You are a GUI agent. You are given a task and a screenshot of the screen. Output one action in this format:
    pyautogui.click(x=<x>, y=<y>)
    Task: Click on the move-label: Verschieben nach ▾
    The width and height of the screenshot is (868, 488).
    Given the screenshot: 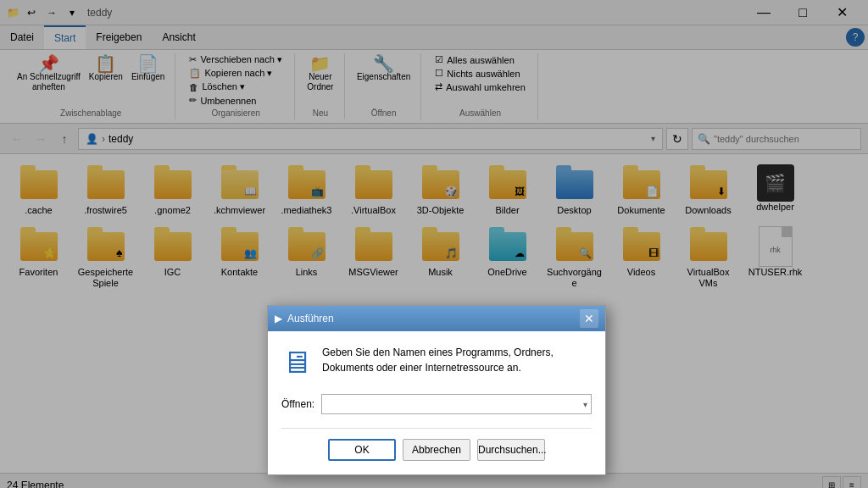 What is the action you would take?
    pyautogui.click(x=241, y=59)
    